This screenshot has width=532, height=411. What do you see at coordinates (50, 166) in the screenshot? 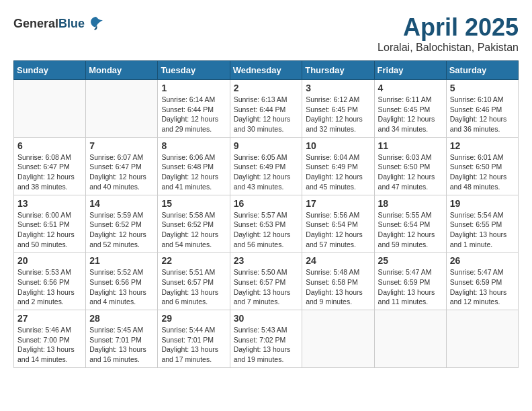
I see `calendar-cell: 6Sunrise: 6:08 AMSunset: 6:47 PMDaylight…` at bounding box center [50, 166].